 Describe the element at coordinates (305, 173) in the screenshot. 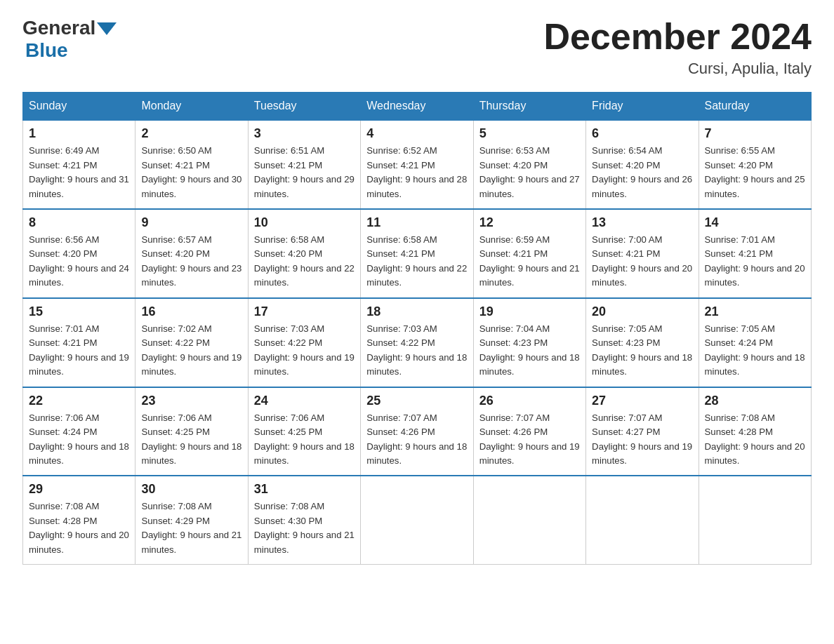

I see `day-info: Sunrise: 6:51 AMSunset: 4:21 PMDaylight:…` at that location.